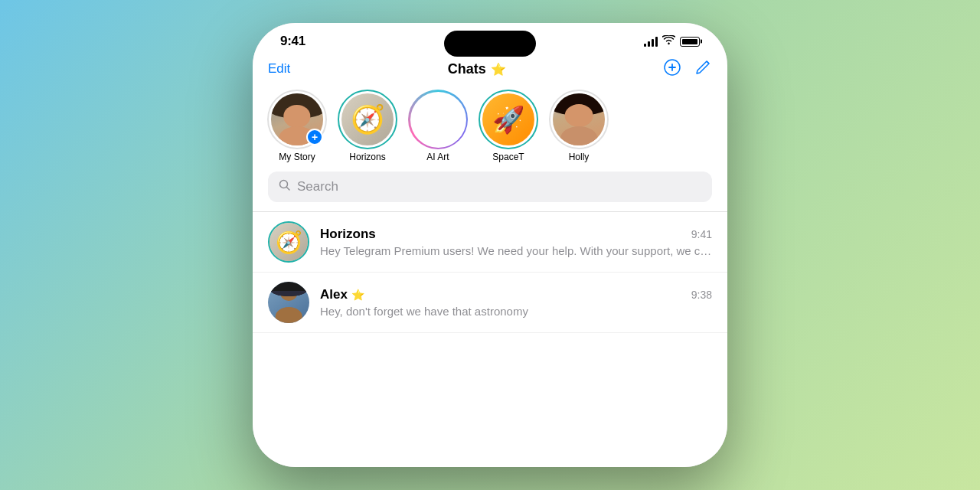 This screenshot has width=980, height=490. Describe the element at coordinates (342, 295) in the screenshot. I see `chat-name-alex: Alex ⭐` at that location.